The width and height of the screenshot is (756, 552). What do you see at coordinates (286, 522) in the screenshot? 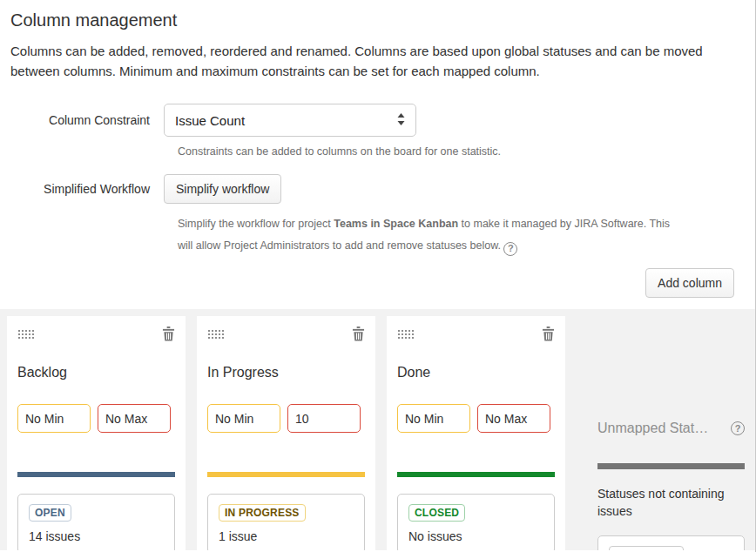
I see `status-card: IN PROGRESS 1 issue` at bounding box center [286, 522].